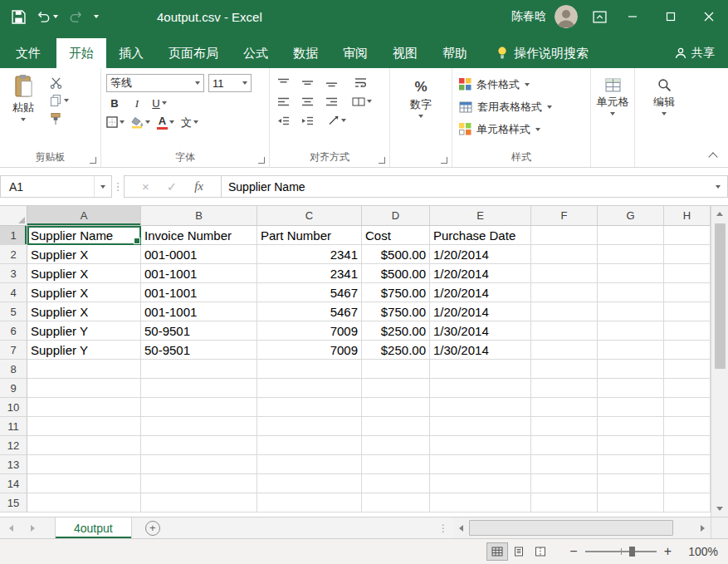 The height and width of the screenshot is (564, 728). I want to click on row-header-4: 4, so click(13, 292).